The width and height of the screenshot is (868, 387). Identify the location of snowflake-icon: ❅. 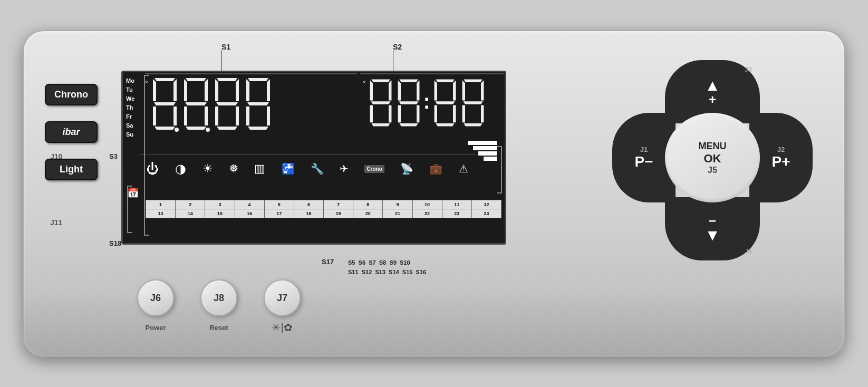
(234, 169).